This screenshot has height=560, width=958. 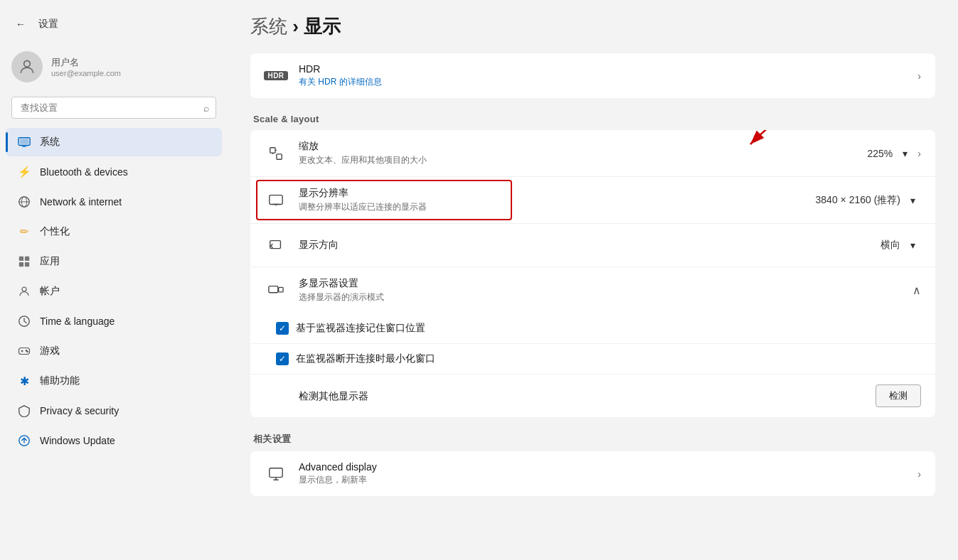 I want to click on hdr-title: HDR, so click(x=602, y=69).